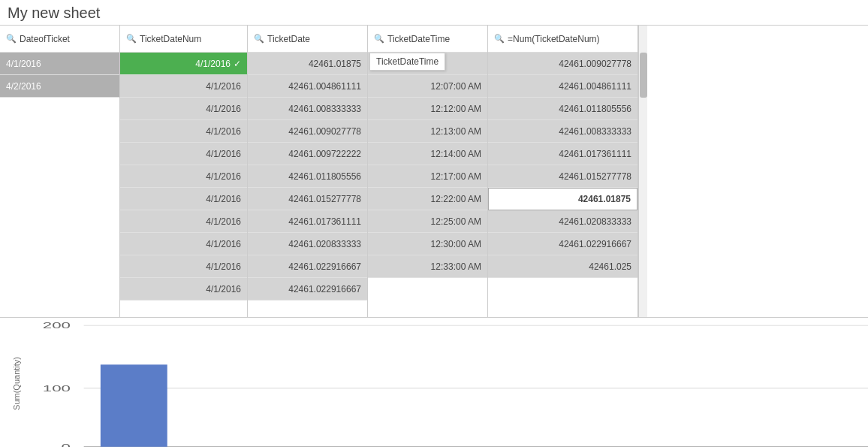 This screenshot has height=447, width=868. Describe the element at coordinates (184, 171) in the screenshot. I see `col-ticket-date-num: 🔍 TicketDateNum 4/1/2016 ✓ 4/1/2016 4/1/…` at that location.